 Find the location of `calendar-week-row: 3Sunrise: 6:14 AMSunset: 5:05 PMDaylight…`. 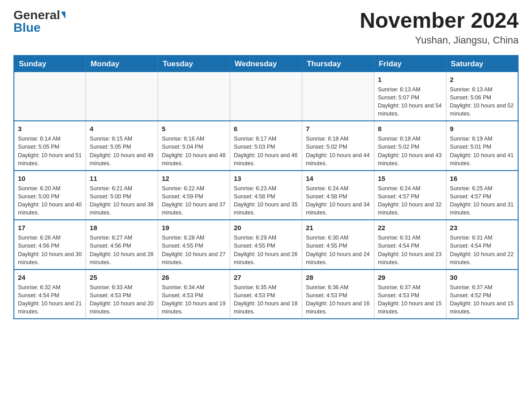

calendar-week-row: 3Sunrise: 6:14 AMSunset: 5:05 PMDaylight… is located at coordinates (266, 146).